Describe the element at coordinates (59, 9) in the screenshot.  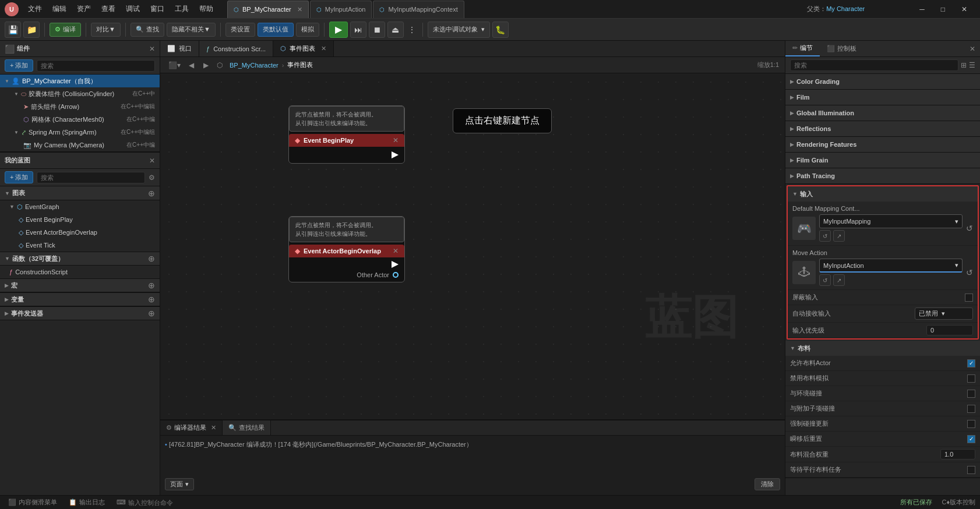
I see `menu-edit: 编辑` at that location.